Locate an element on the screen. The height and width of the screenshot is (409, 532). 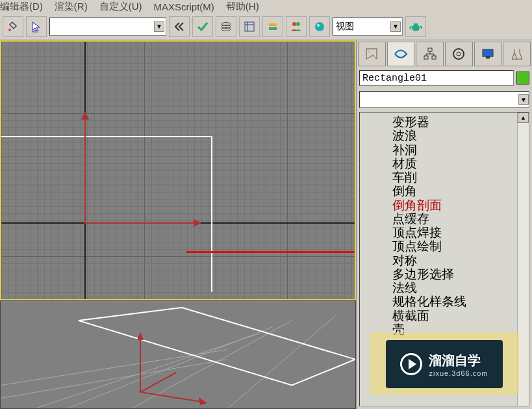
menu-bar: 编辑器(D) 渲染(R) 自定义(U) MAXScript(M) 帮助(H) is located at coordinates (266, 7).